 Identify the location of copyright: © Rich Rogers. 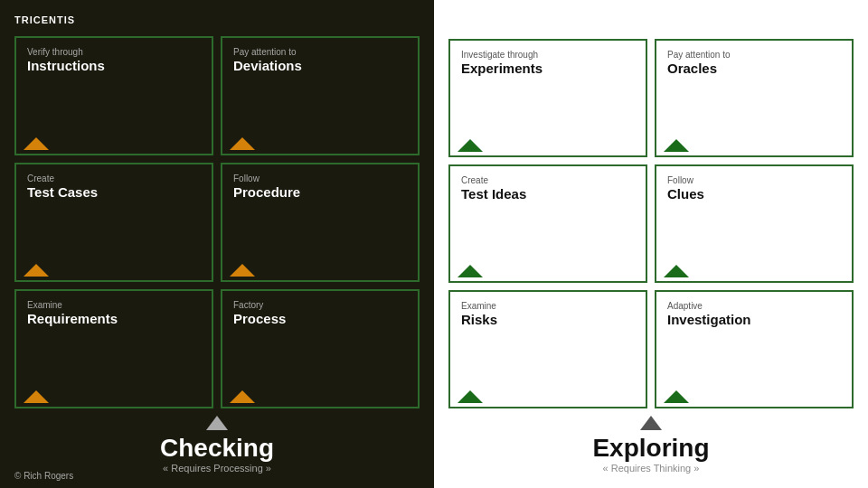
(43, 475).